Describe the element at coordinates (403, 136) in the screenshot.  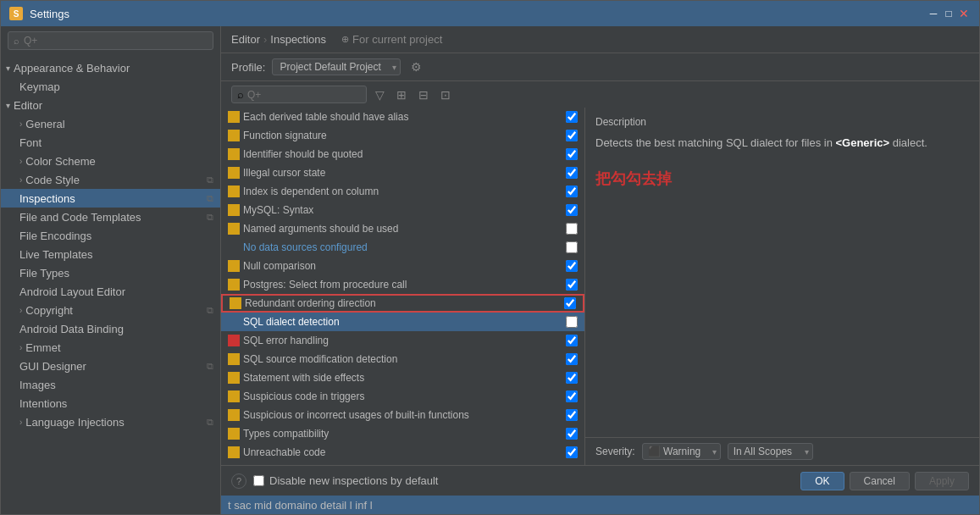
I see `insp-item-function-sig: Function signature` at that location.